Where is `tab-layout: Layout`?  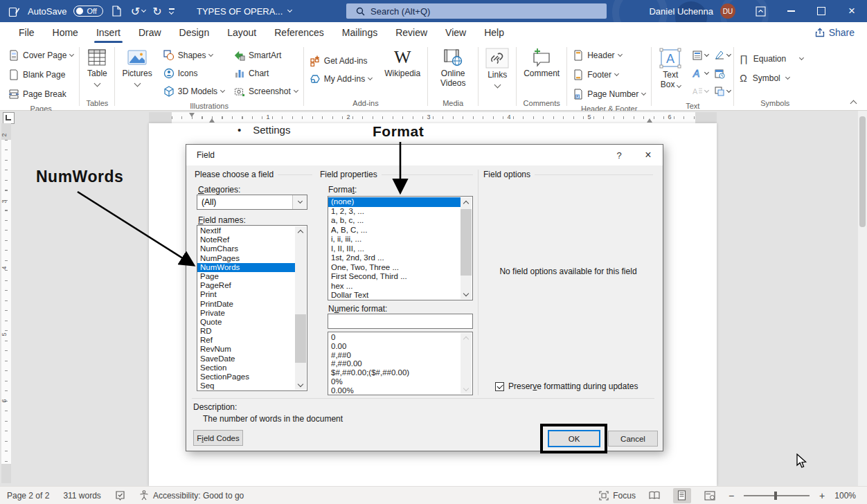
tab-layout: Layout is located at coordinates (242, 33).